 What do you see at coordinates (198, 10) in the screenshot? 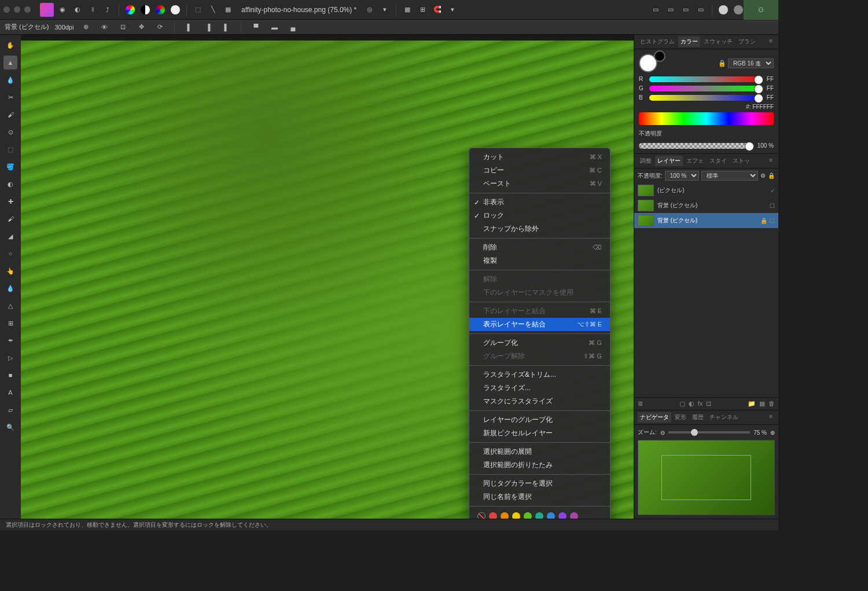
I see `selection-icon: ⬚` at bounding box center [198, 10].